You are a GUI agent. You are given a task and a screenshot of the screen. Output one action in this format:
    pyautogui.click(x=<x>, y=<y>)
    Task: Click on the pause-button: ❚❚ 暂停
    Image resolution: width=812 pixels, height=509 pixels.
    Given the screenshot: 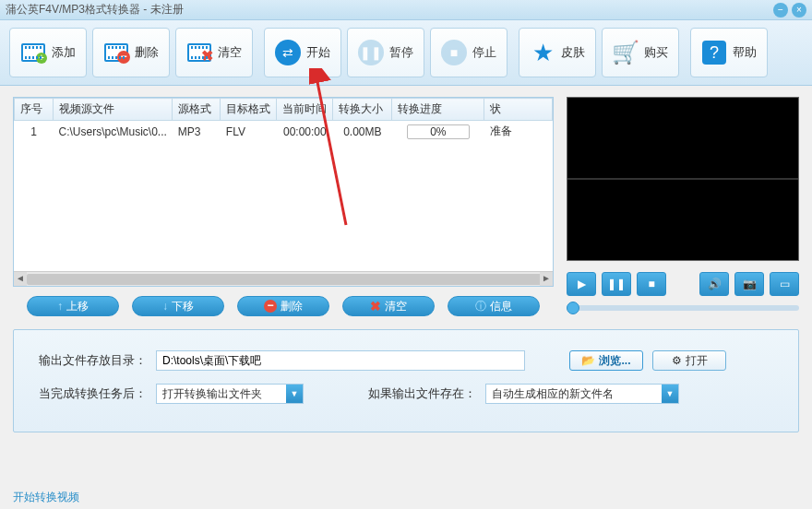 What is the action you would take?
    pyautogui.click(x=386, y=53)
    